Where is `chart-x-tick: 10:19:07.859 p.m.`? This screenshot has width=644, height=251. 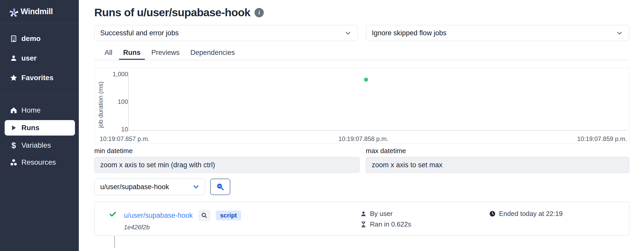 chart-x-tick: 10:19:07.859 p.m. is located at coordinates (602, 139).